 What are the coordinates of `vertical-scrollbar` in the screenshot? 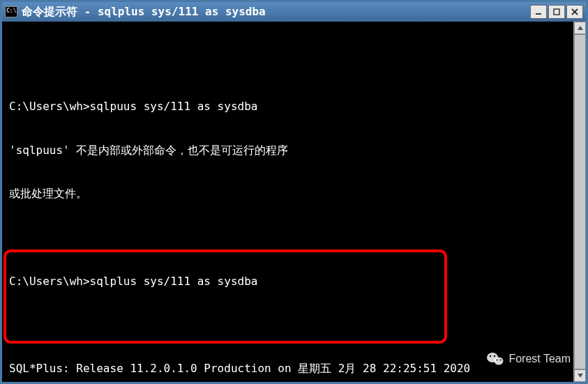 It's located at (580, 202).